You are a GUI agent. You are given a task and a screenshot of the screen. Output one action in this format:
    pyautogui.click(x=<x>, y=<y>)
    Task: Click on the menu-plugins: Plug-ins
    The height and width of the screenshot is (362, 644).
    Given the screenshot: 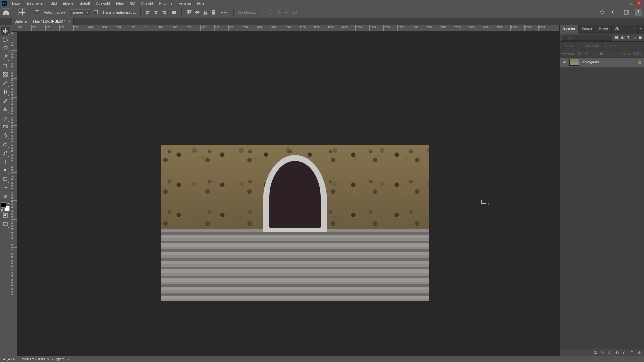 What is the action you would take?
    pyautogui.click(x=166, y=3)
    